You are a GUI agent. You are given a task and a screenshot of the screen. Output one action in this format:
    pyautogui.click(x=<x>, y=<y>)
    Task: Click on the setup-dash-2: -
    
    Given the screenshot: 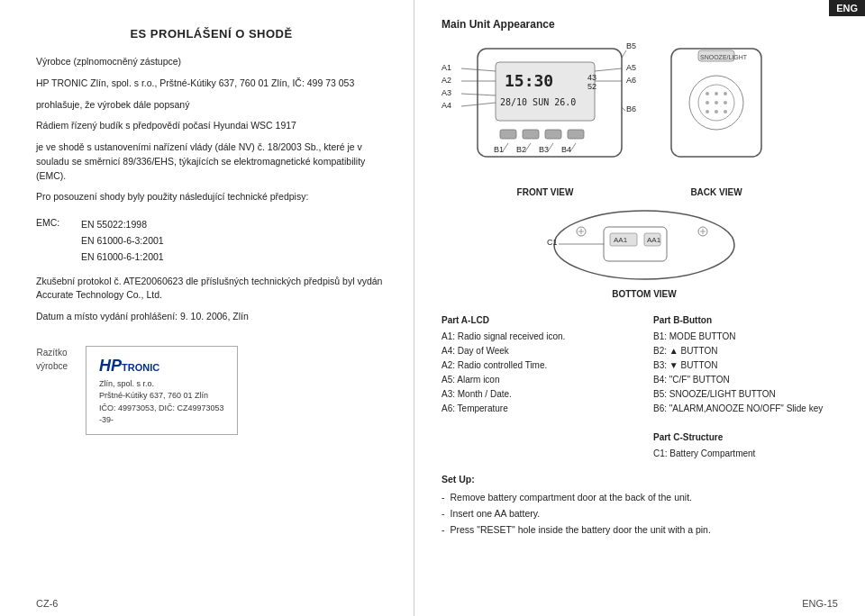 What is the action you would take?
    pyautogui.click(x=443, y=514)
    